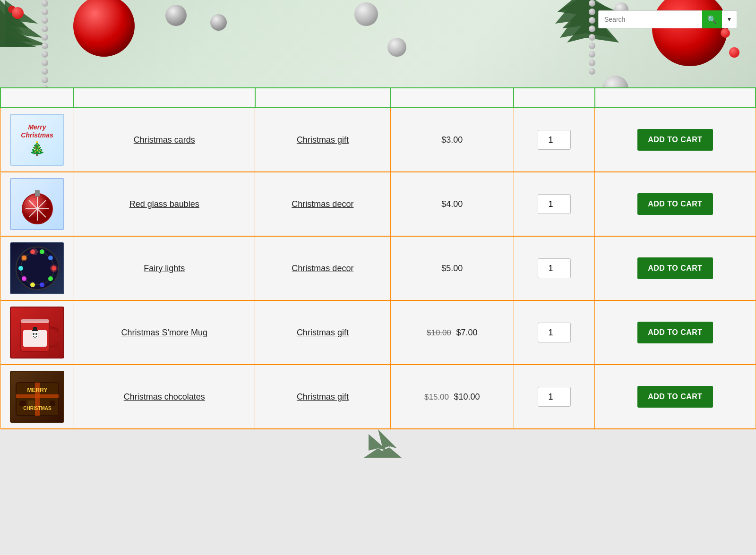  Describe the element at coordinates (712, 19) in the screenshot. I see `search-button: 🔍` at that location.